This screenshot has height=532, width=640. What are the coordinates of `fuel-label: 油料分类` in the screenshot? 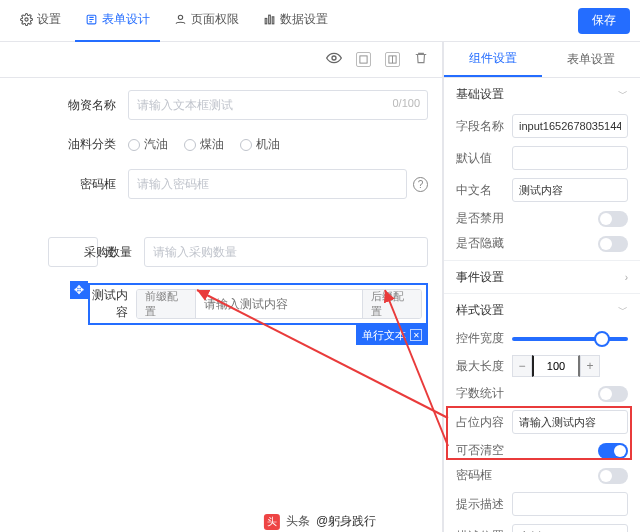 It's located at (64, 144).